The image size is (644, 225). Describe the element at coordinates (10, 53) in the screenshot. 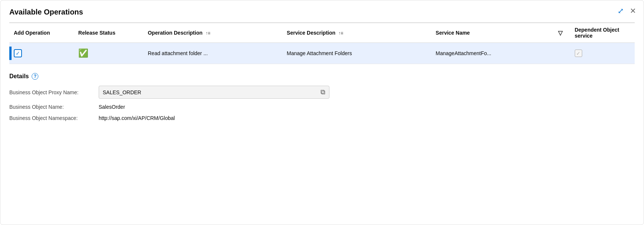

I see `selection-bar` at that location.